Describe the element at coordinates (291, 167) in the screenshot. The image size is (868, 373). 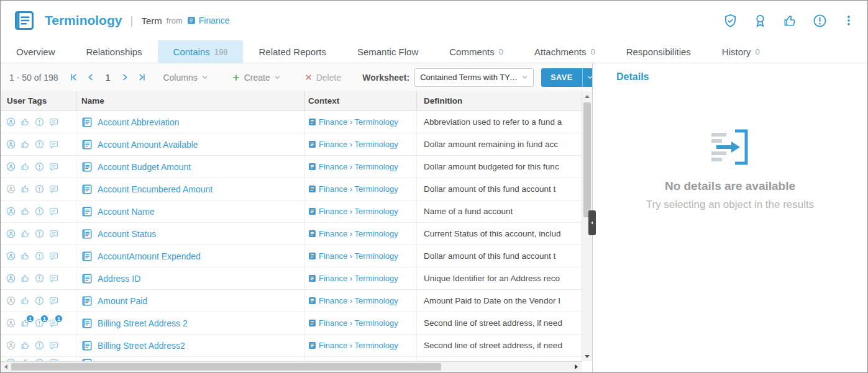
I see `table-row: Account Budget Amount Finance › Terminol…` at that location.